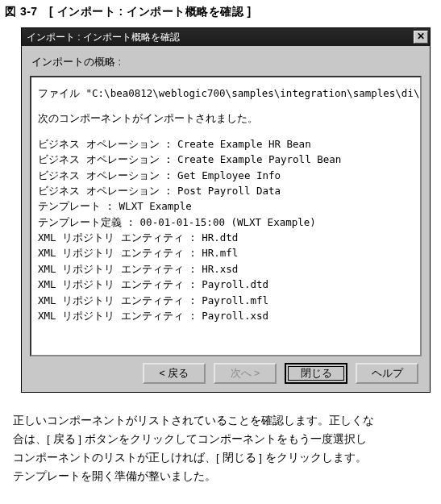  Describe the element at coordinates (226, 237) in the screenshot. I see `list-item: XML リポジトリ エンティティ : HR.dtd` at that location.